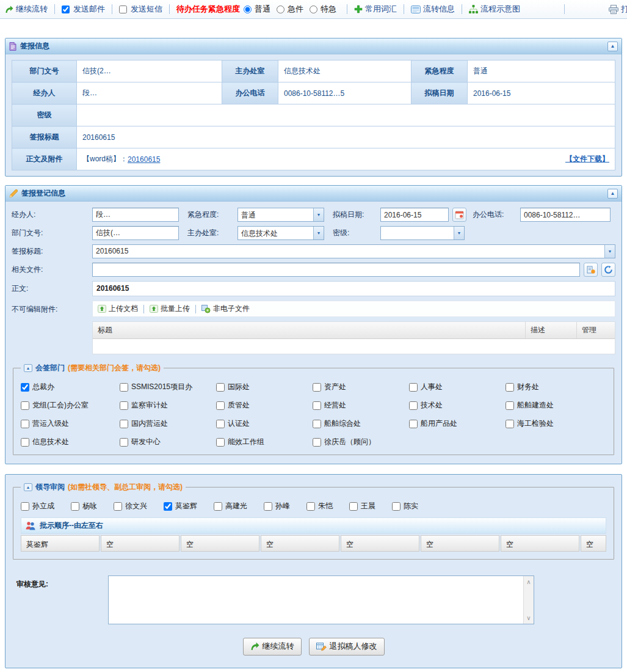  What do you see at coordinates (459, 215) in the screenshot?
I see `calendar-icon` at bounding box center [459, 215].